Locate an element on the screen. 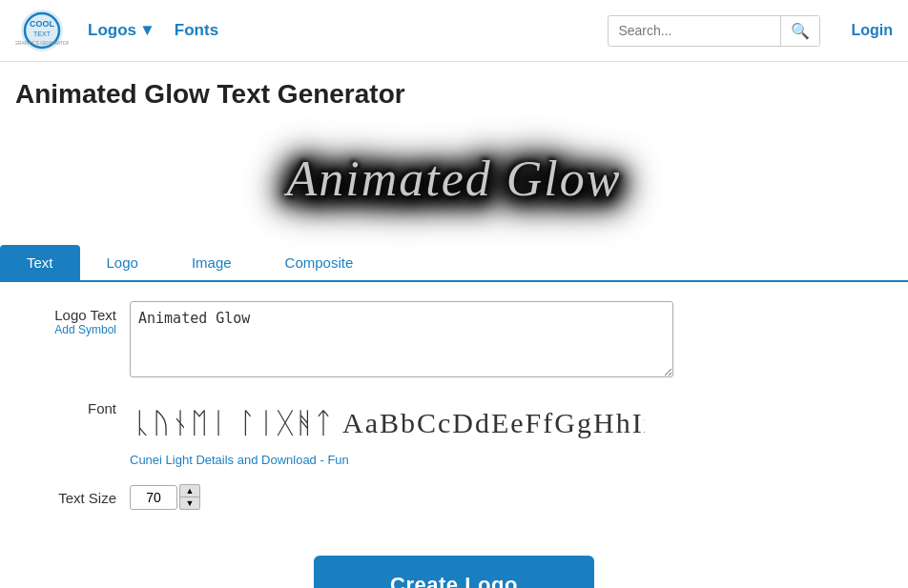  svg-text: COOL is located at coordinates (42, 24).